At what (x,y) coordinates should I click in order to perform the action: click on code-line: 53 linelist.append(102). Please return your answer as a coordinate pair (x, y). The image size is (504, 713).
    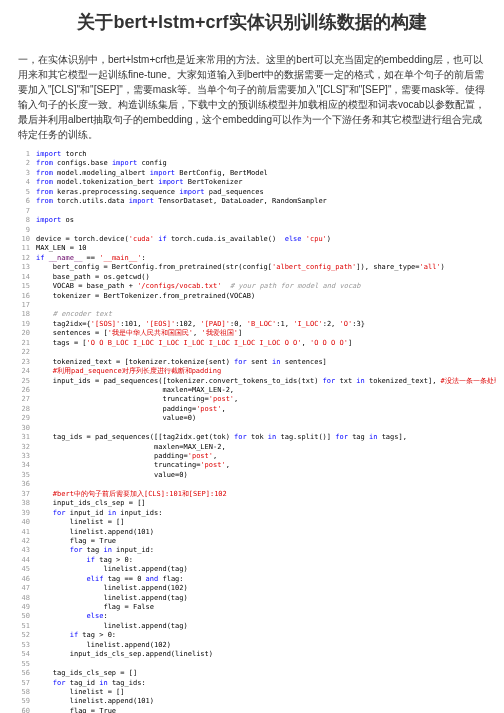
    Looking at the image, I should click on (252, 646).